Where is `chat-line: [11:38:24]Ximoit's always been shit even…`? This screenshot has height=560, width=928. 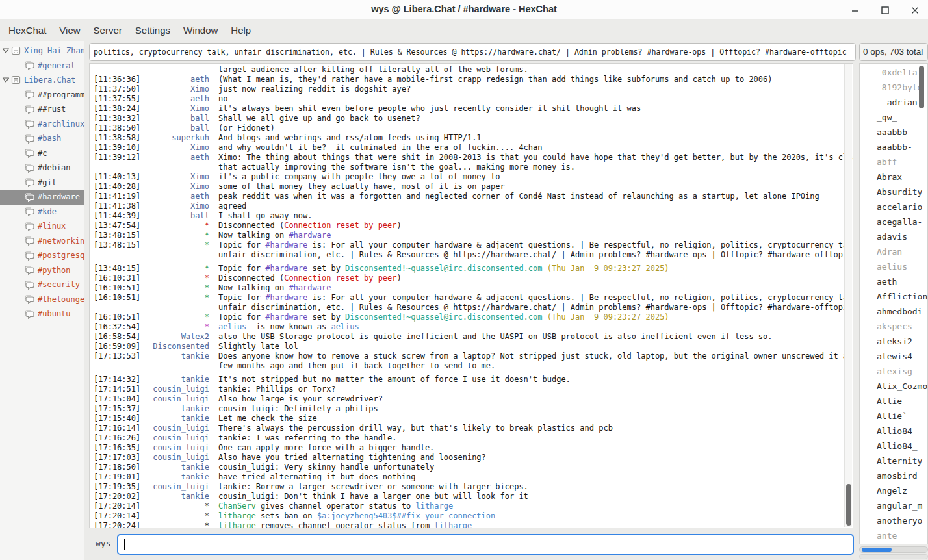
chat-line: [11:38:24]Ximoit's always been shit even… is located at coordinates (473, 109).